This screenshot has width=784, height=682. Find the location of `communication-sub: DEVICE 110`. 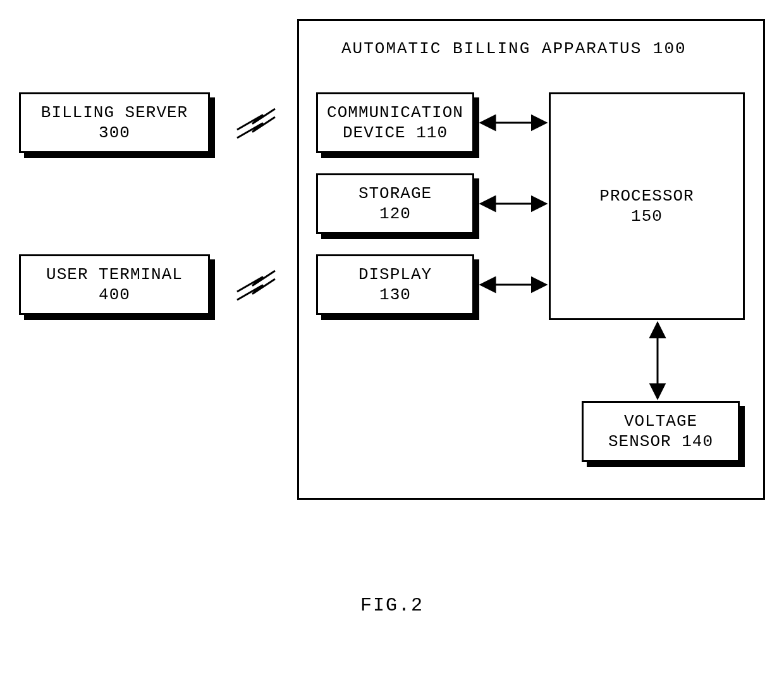

communication-sub: DEVICE 110 is located at coordinates (395, 133).